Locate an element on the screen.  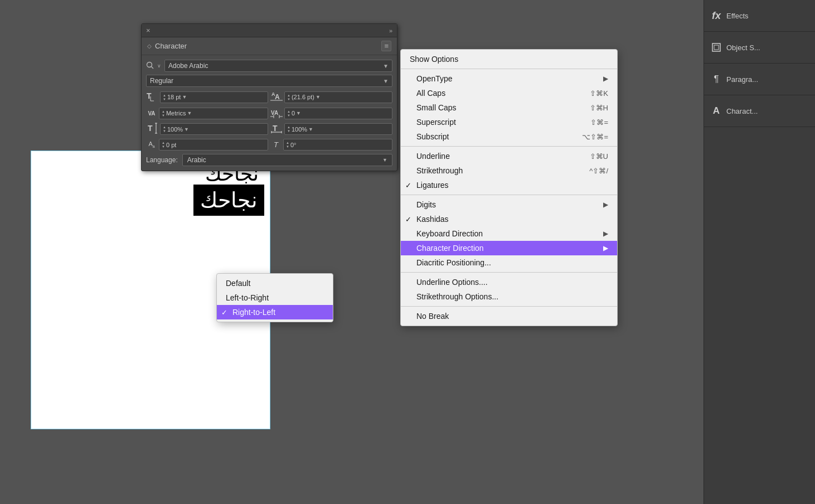
superscript-label: Superscript is located at coordinates (436, 122).